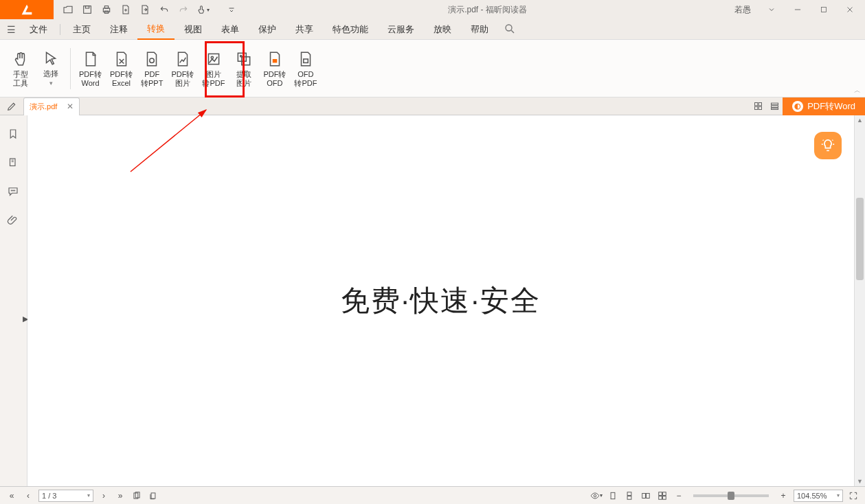 Image resolution: width=865 pixels, height=504 pixels. What do you see at coordinates (203, 10) in the screenshot?
I see `touch-icon: ▾` at bounding box center [203, 10].